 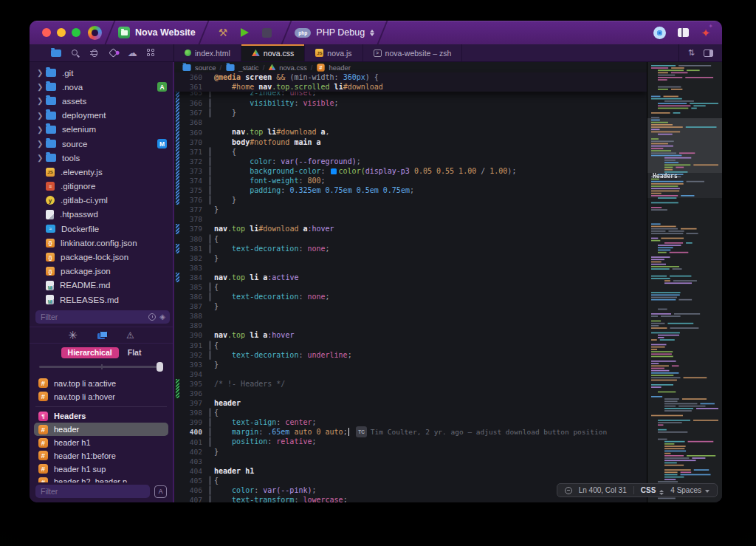 I want to click on code-line-396: 396, so click(x=410, y=393).